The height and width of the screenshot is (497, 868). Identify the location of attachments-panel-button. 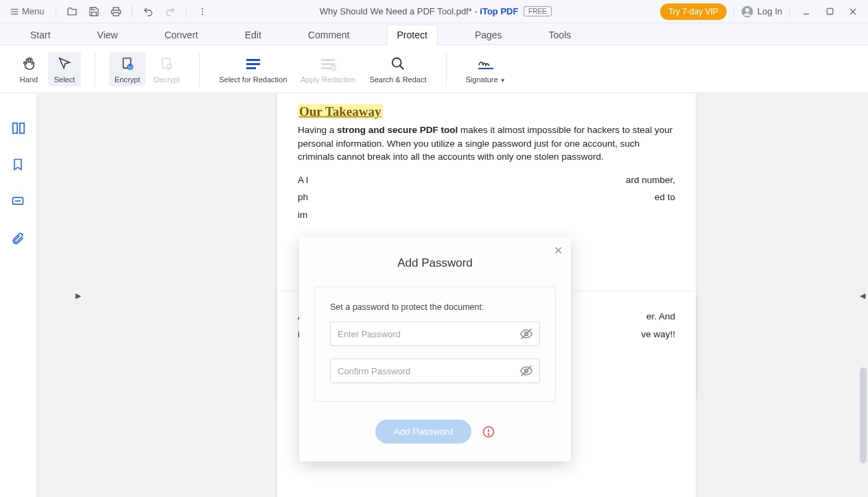
(19, 239).